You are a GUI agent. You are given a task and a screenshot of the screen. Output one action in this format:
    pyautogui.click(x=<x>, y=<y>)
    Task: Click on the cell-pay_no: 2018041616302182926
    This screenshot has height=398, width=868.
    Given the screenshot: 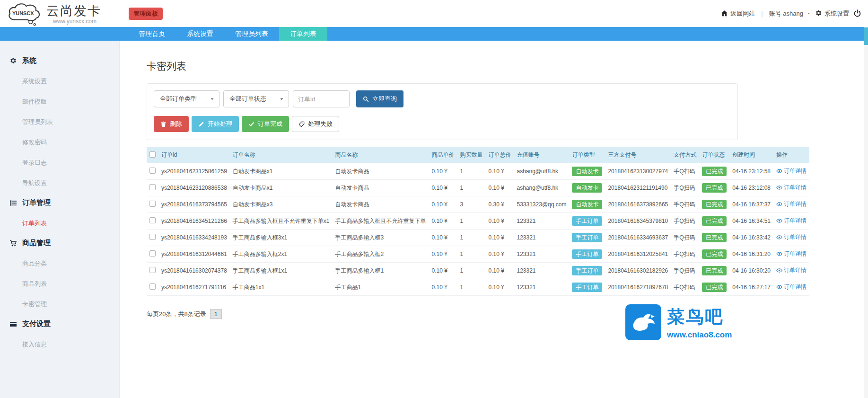 What is the action you would take?
    pyautogui.click(x=638, y=271)
    